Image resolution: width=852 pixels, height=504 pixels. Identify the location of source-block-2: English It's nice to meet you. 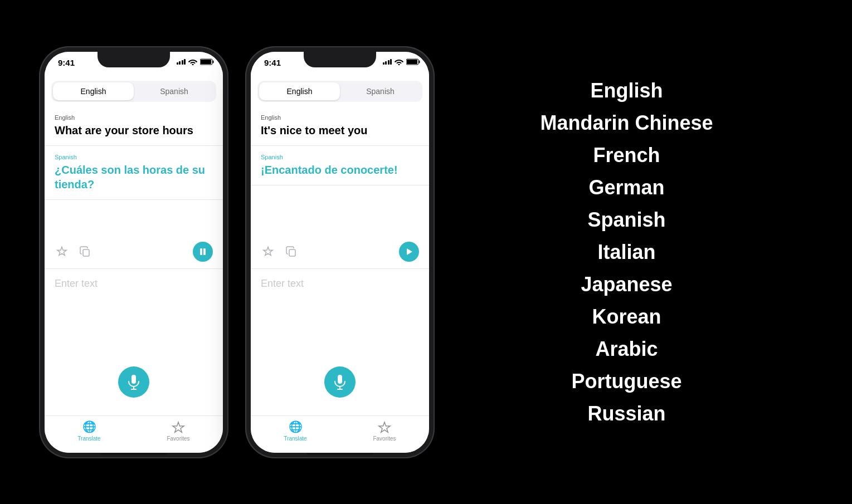
(340, 126).